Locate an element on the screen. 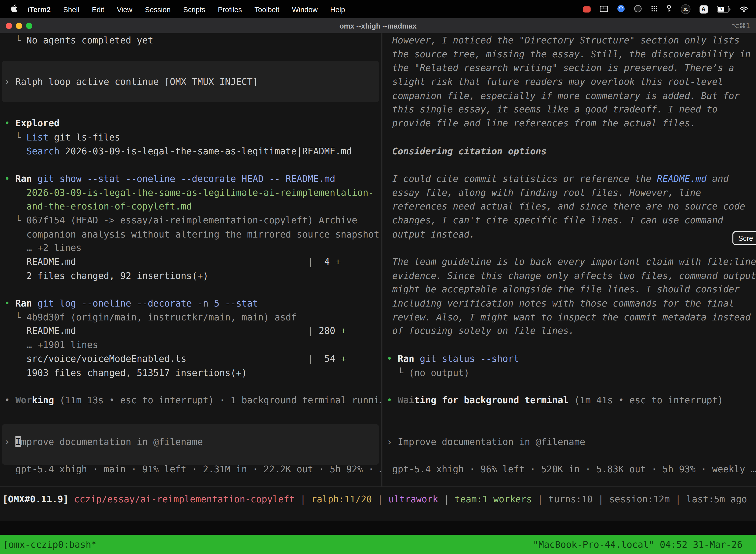  menu-item-help: Help is located at coordinates (338, 9).